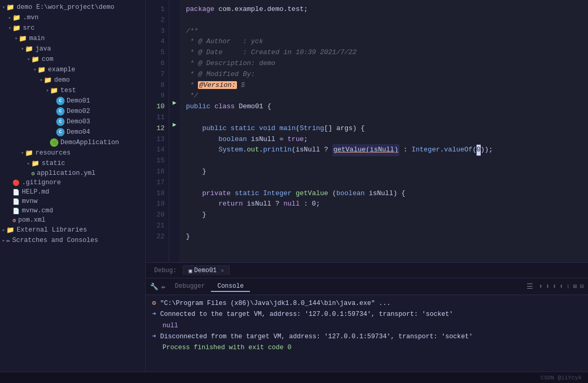  Describe the element at coordinates (73, 122) in the screenshot. I see `sidebar-item-Demo03: CDemo03` at that location.